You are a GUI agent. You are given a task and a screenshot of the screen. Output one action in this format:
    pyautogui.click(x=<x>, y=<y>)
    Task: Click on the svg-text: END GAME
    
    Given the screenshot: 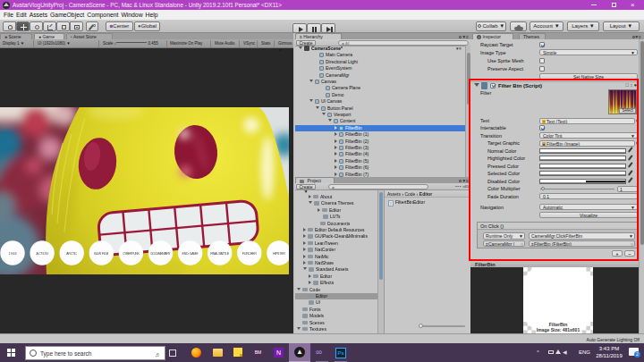 What is the action you would take?
    pyautogui.click(x=191, y=254)
    